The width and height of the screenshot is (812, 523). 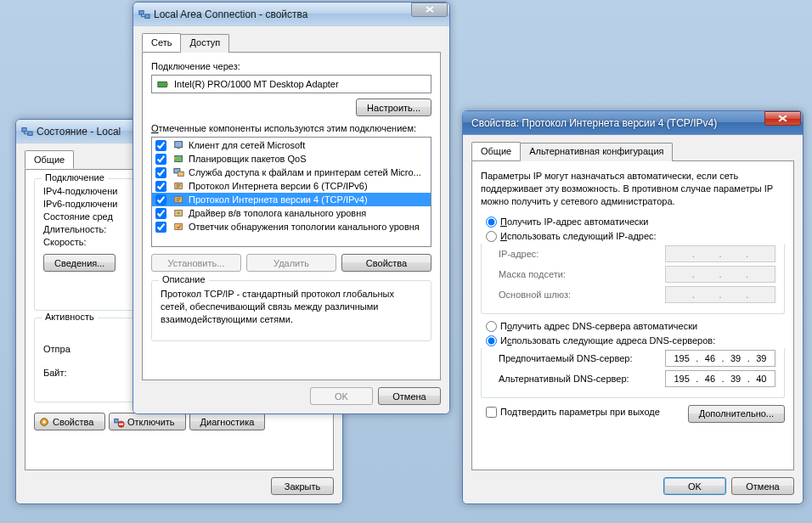 What do you see at coordinates (681, 358) in the screenshot?
I see `dns1-a: 195` at bounding box center [681, 358].